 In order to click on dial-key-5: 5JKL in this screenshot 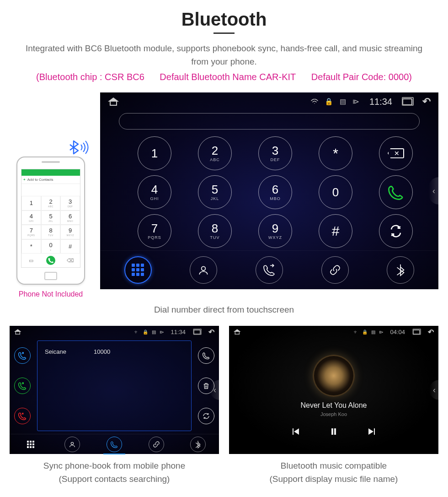, I will do `click(215, 192)`.